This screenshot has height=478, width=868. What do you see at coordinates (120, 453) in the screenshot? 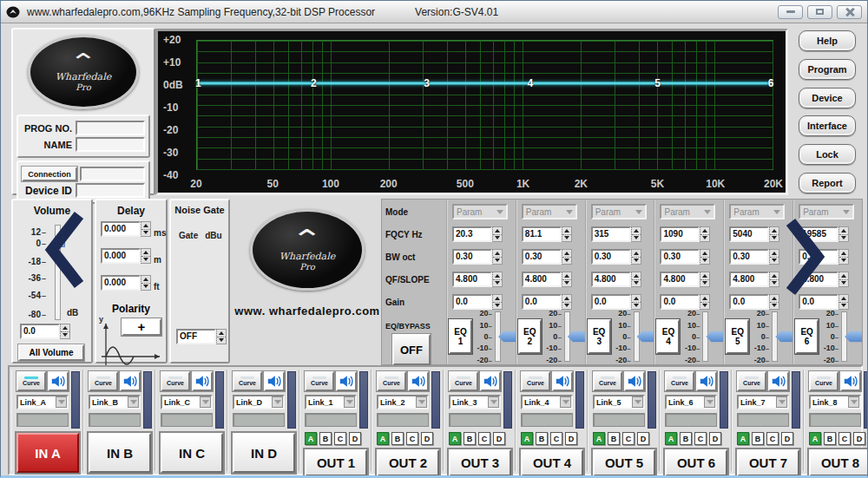
I see `input-1-select-button: IN B` at bounding box center [120, 453].